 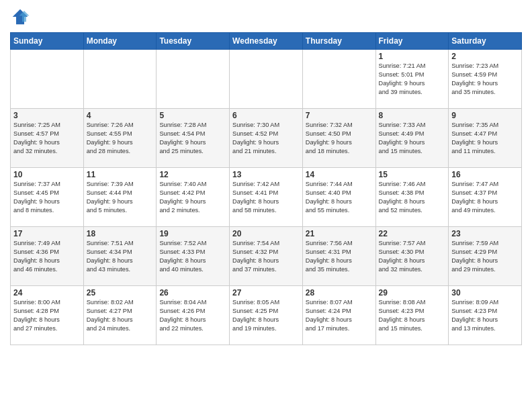 I want to click on calendar-day-cell: 20Sunrise: 7:54 AM Sunset: 4:32 PM Dayli…, so click(x=266, y=257).